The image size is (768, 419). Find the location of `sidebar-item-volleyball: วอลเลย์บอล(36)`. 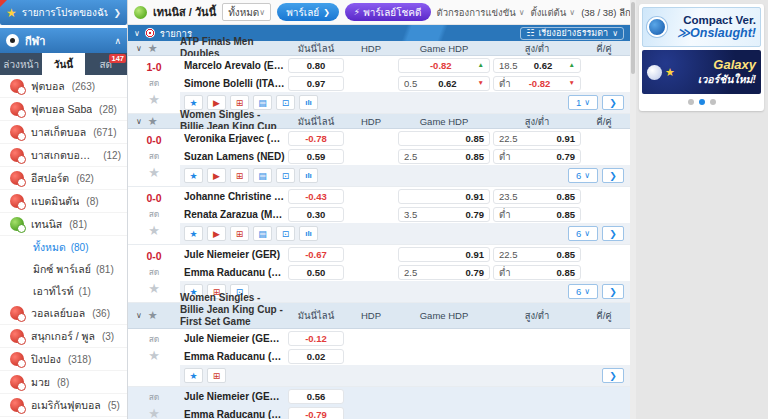

sidebar-item-volleyball: วอลเลย์บอล(36) is located at coordinates (64, 314).